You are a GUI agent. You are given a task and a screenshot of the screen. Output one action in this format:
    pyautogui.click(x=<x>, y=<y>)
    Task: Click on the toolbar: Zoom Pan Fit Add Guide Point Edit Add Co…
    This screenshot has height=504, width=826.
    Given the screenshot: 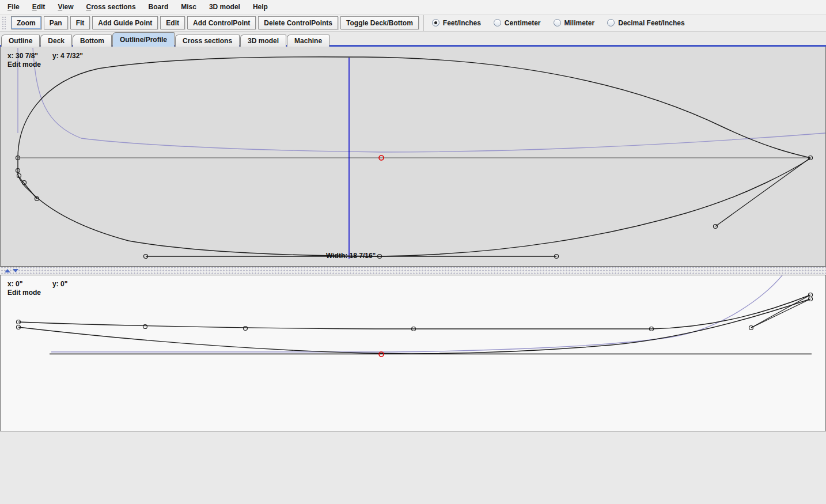 What is the action you would take?
    pyautogui.click(x=413, y=23)
    